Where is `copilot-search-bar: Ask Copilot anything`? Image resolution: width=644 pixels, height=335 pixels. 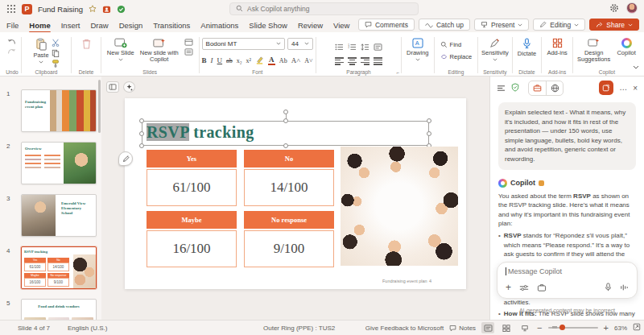 copilot-search-bar: Ask Copilot anything is located at coordinates (324, 9).